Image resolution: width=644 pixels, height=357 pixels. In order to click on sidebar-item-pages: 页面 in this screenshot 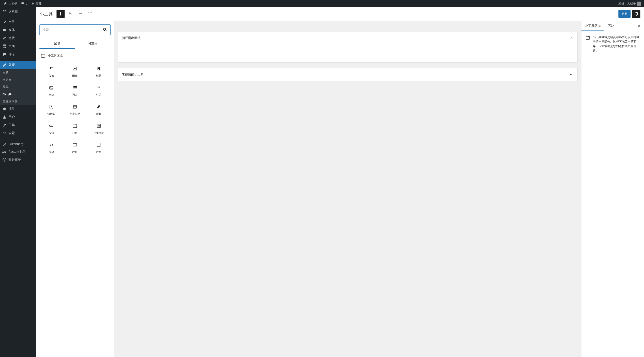, I will do `click(18, 46)`.